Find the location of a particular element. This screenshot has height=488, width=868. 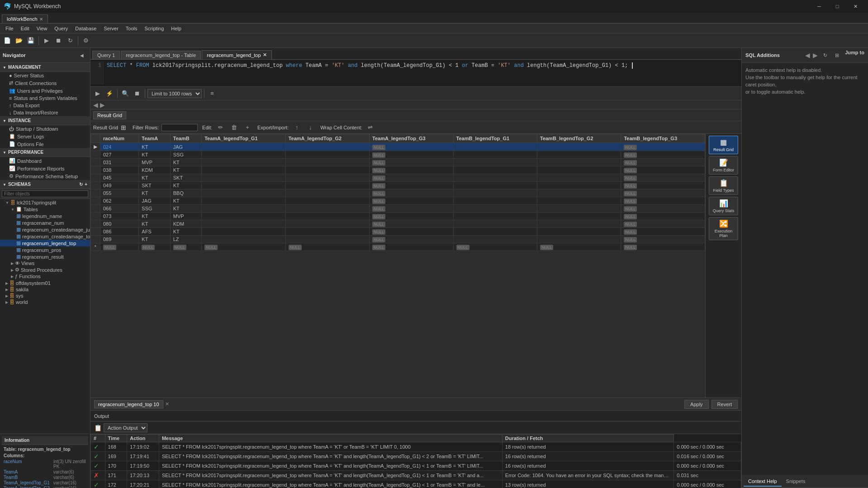

output-tab-close-icon: ✕ is located at coordinates (167, 404).